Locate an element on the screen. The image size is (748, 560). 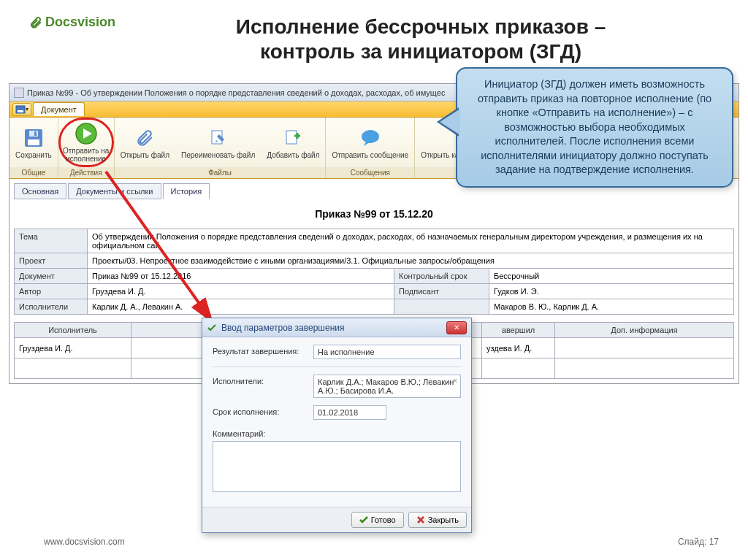
executors-input: Карлик Д.А.; Макаров В.Ю.; Левакин А.Ю.;… is located at coordinates (387, 386).